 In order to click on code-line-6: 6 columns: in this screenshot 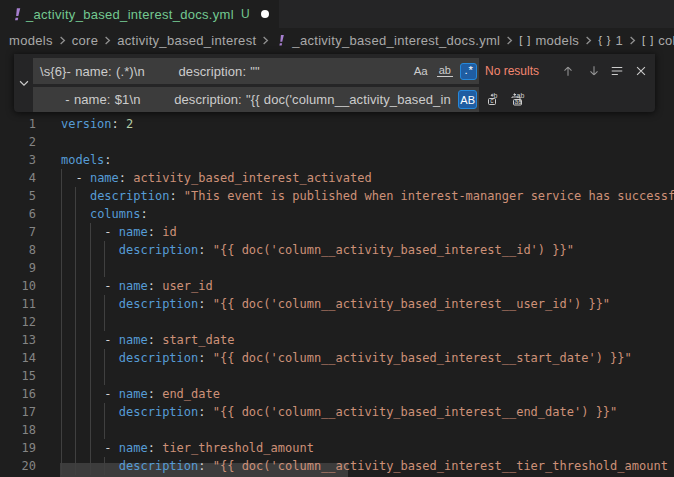, I will do `click(337, 214)`.